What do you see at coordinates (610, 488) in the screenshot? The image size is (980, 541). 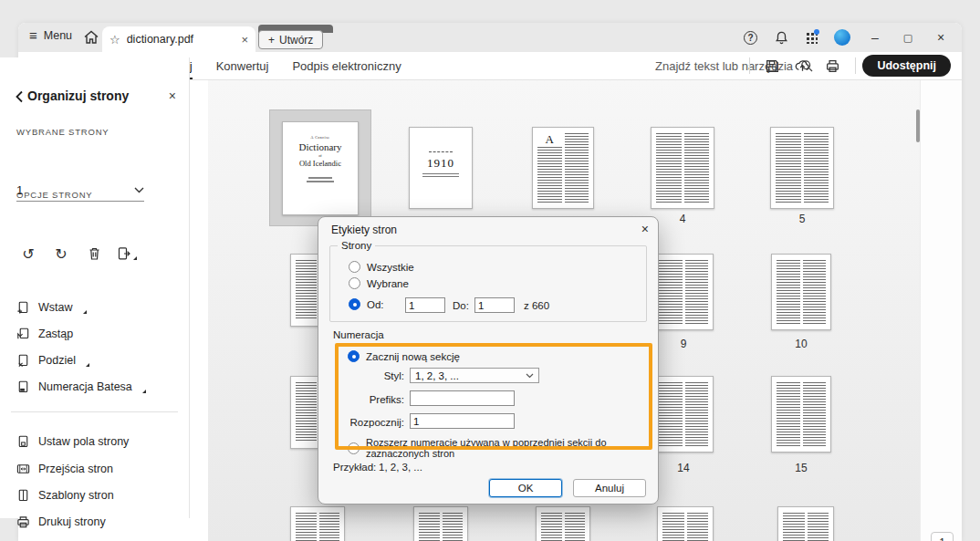 I see `cancel-button: Anuluj` at bounding box center [610, 488].